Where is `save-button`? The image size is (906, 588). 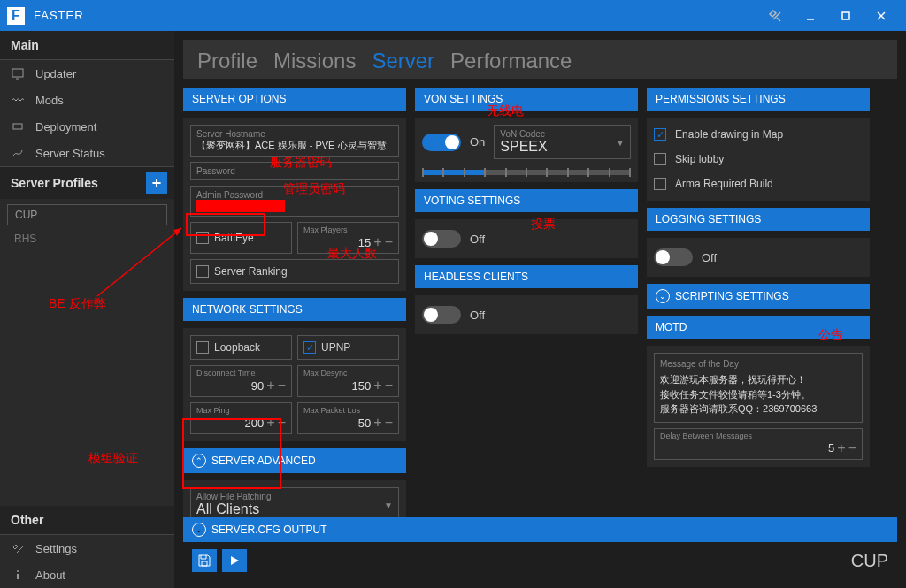
save-button is located at coordinates (204, 561).